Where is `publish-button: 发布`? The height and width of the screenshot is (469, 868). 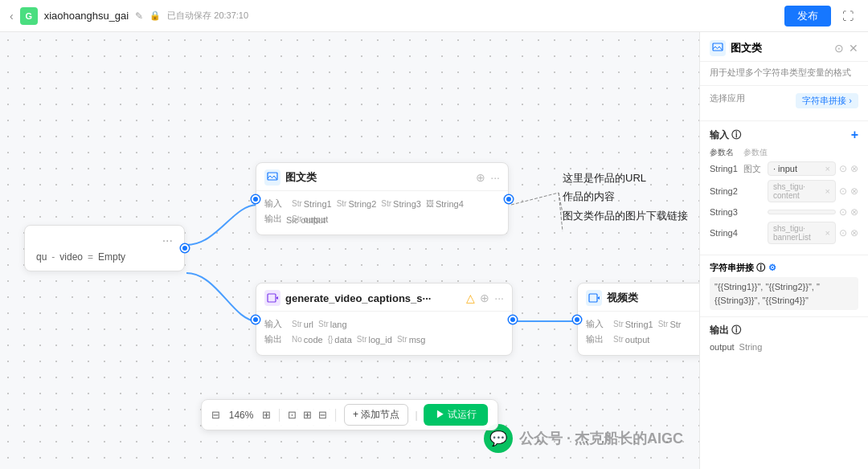 publish-button: 发布 is located at coordinates (808, 16).